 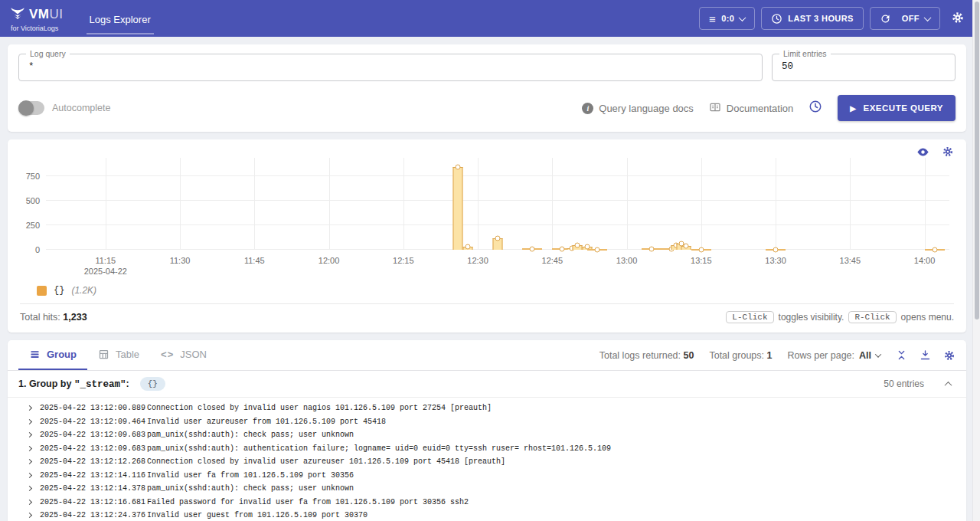 I want to click on scrollbar-thumb, so click(x=977, y=161).